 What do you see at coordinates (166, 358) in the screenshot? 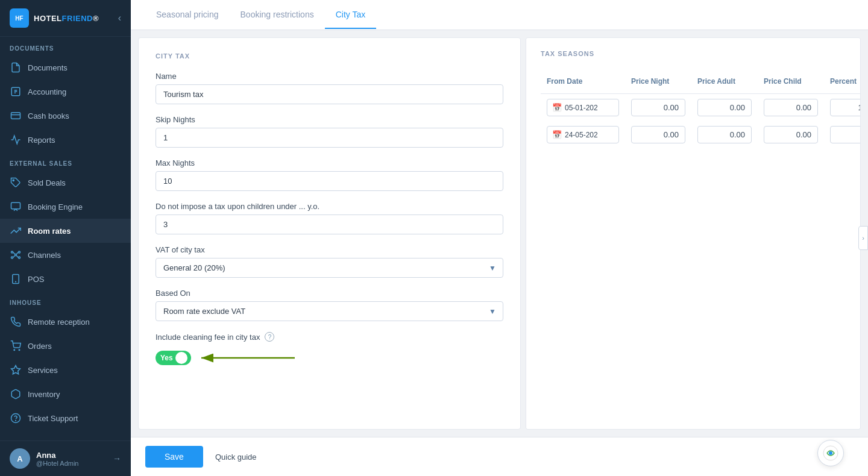
I see `toggle-yes-label: Yes` at bounding box center [166, 358].